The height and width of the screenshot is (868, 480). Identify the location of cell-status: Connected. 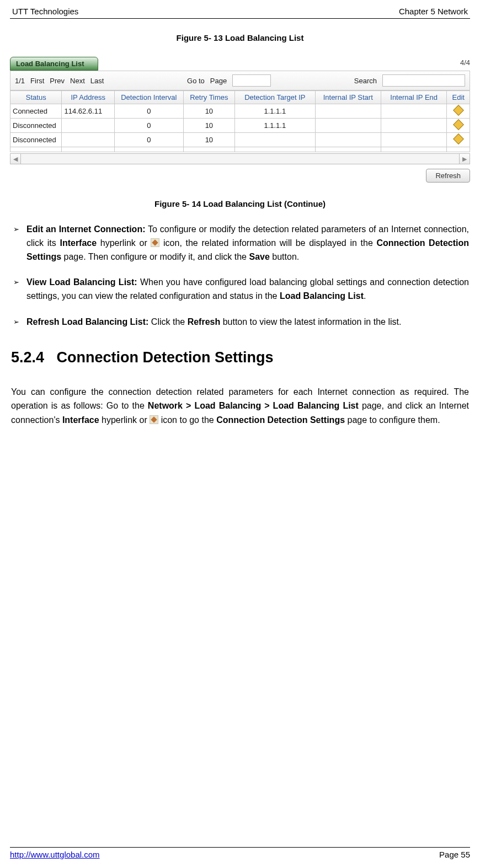
(36, 111).